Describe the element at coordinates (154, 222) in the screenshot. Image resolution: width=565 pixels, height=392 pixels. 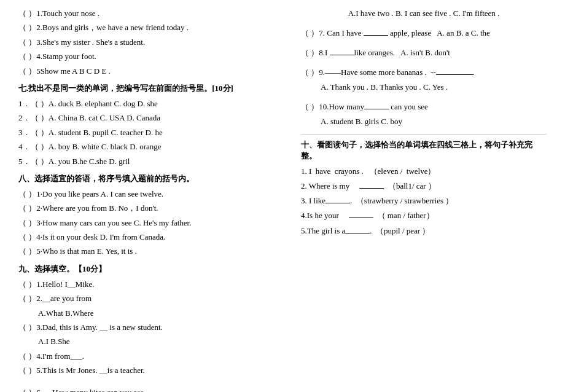
I see `s8-line-3: （ ）3·How many cars can you see C. He's m…` at that location.